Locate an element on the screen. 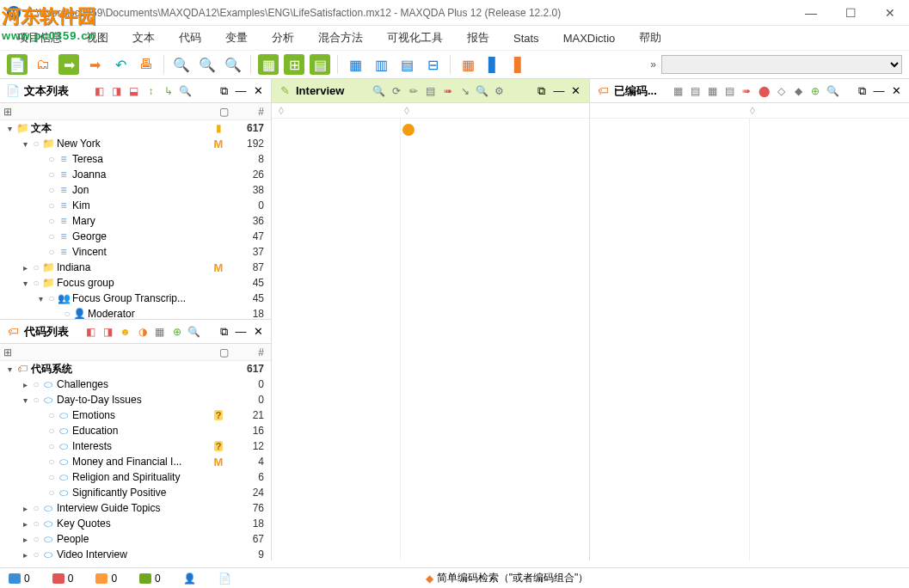 This screenshot has width=909, height=588. emoticon-icon: ☻ is located at coordinates (126, 332).